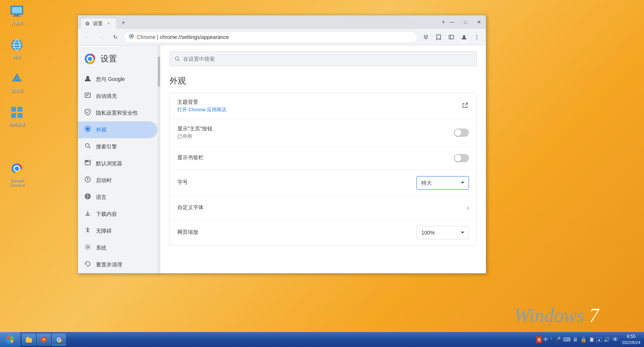 This screenshot has width=644, height=347. Describe the element at coordinates (59, 340) in the screenshot. I see `taskbar-item-chrome` at that location.